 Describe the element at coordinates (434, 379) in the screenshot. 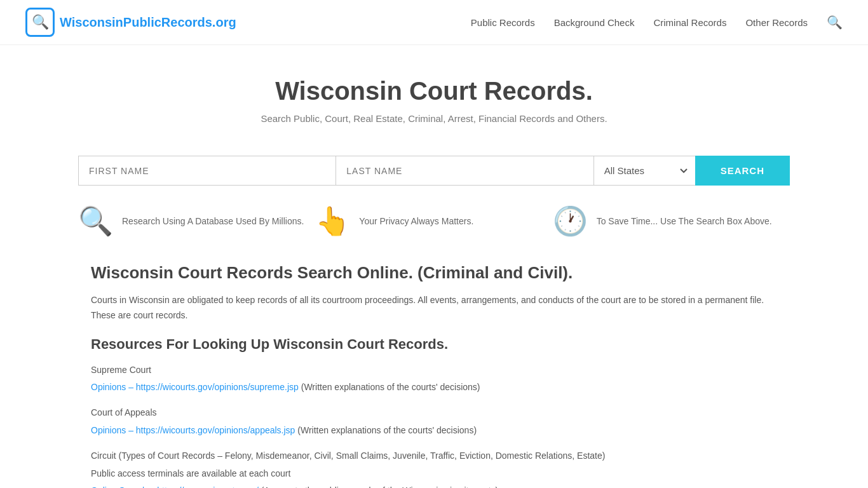

I see `resource-supreme-court: Supreme Court Opinions – https://wicourt…` at that location.